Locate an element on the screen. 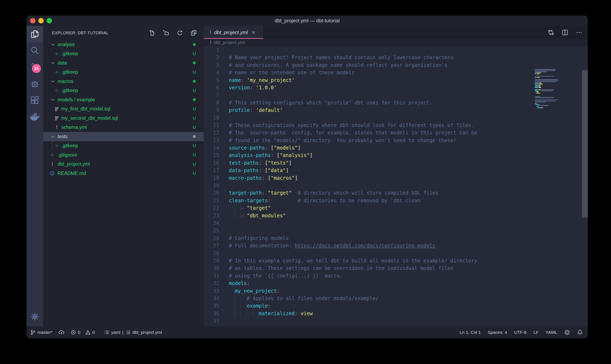 This screenshot has width=611, height=364. tree-file-dbt-project-yml: !dbt_project.ymlU is located at coordinates (123, 164).